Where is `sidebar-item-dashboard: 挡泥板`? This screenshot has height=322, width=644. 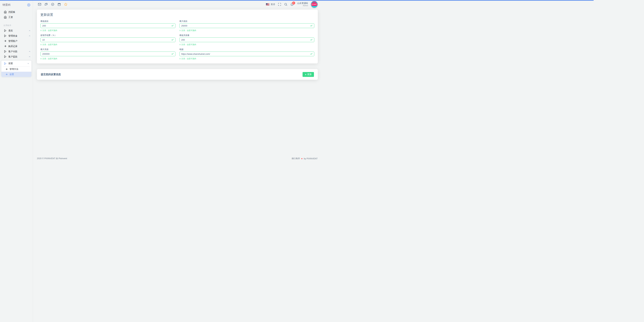
sidebar-item-dashboard: 挡泥板 is located at coordinates (16, 12).